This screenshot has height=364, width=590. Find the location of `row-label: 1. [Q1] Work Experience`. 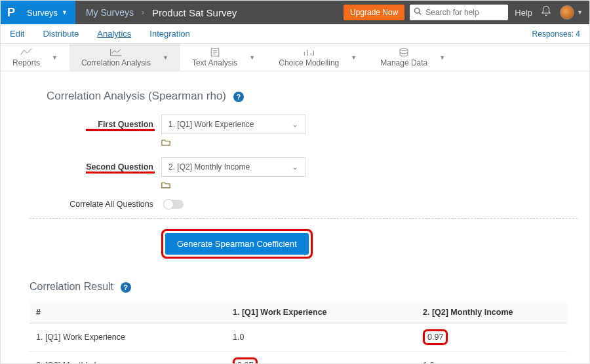

row-label: 1. [Q1] Work Experience is located at coordinates (128, 338).